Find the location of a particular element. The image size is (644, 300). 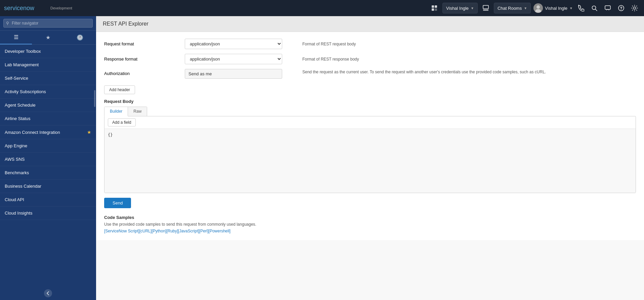

window-layout-btn is located at coordinates (486, 8).